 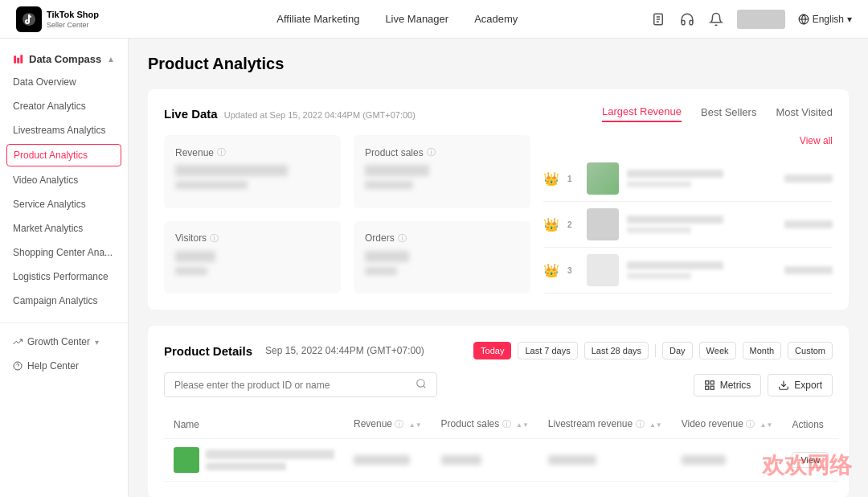 What do you see at coordinates (728, 385) in the screenshot?
I see `metrics-button: Metrics` at bounding box center [728, 385].